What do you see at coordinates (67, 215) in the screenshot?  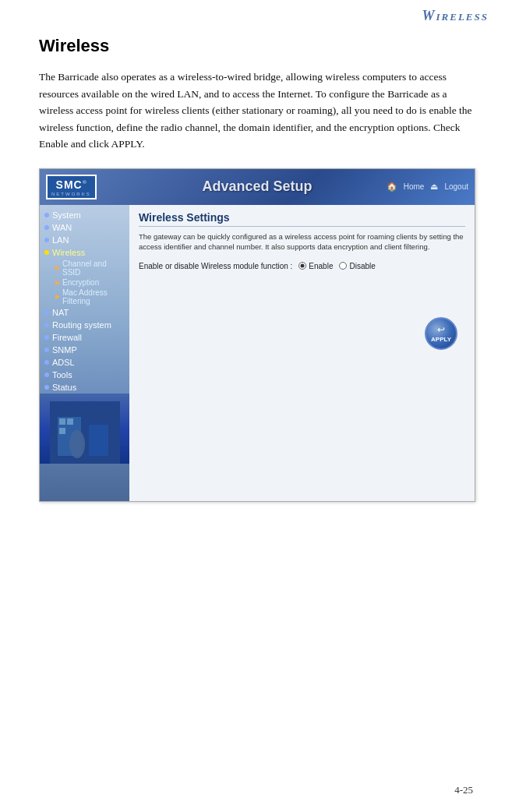 I see `sidebar-label-system: System` at bounding box center [67, 215].